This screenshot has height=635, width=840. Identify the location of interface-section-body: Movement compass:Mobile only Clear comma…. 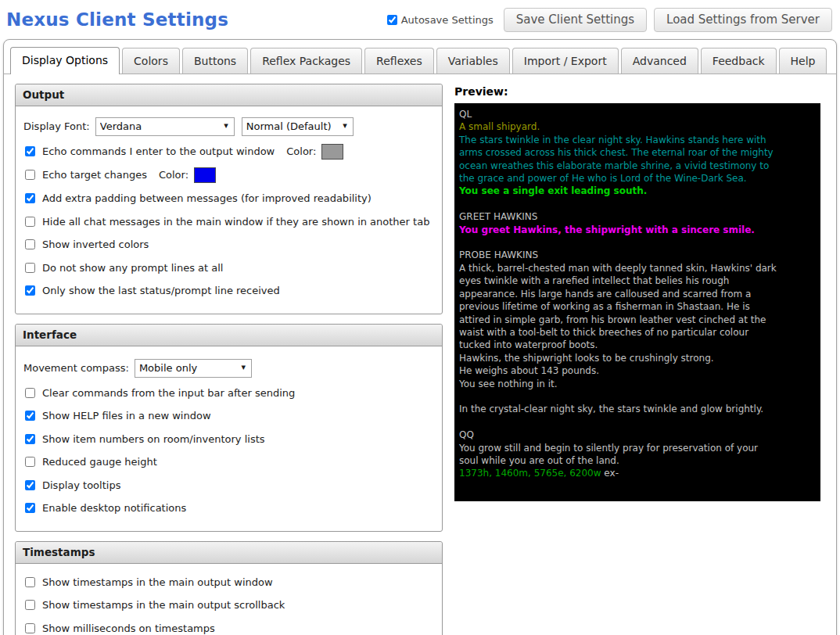
(228, 439).